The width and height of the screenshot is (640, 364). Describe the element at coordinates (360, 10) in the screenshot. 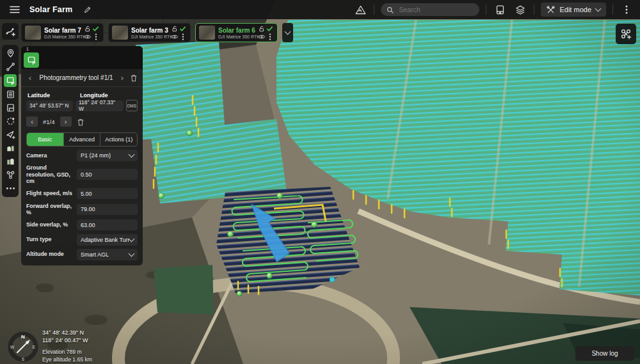

I see `terrain-icon` at that location.